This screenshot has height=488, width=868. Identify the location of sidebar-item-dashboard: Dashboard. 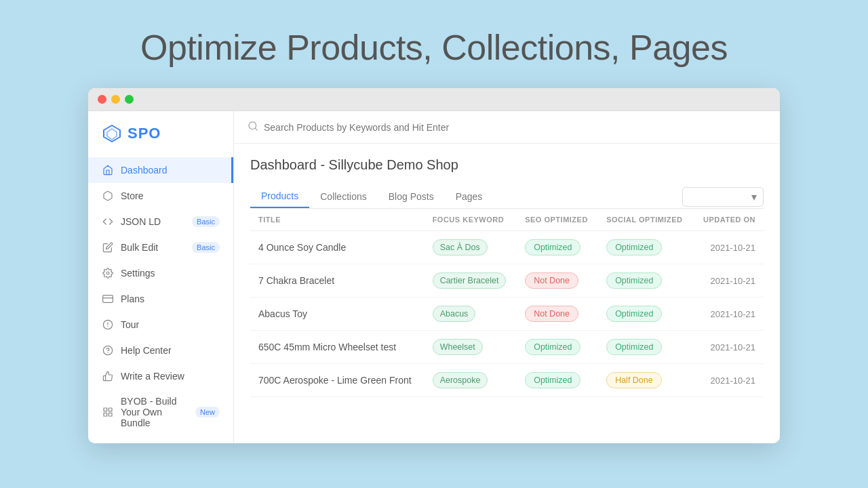
(161, 170).